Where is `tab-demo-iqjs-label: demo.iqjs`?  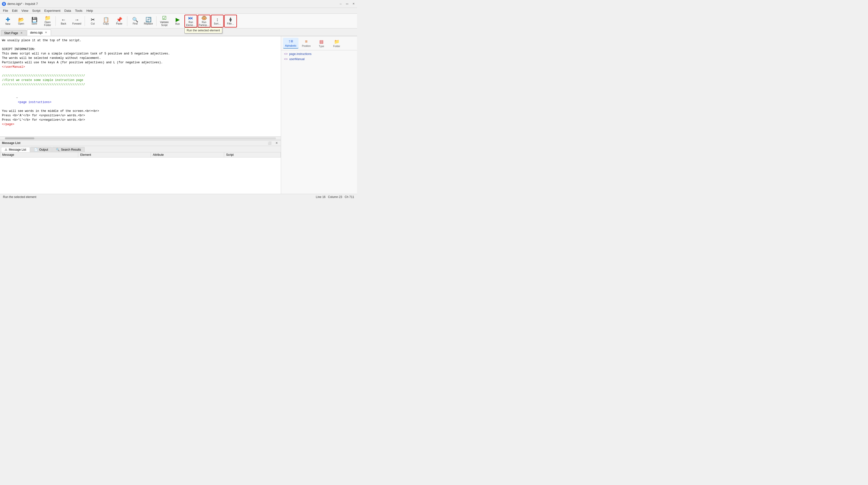 tab-demo-iqjs-label: demo.iqjs is located at coordinates (36, 33).